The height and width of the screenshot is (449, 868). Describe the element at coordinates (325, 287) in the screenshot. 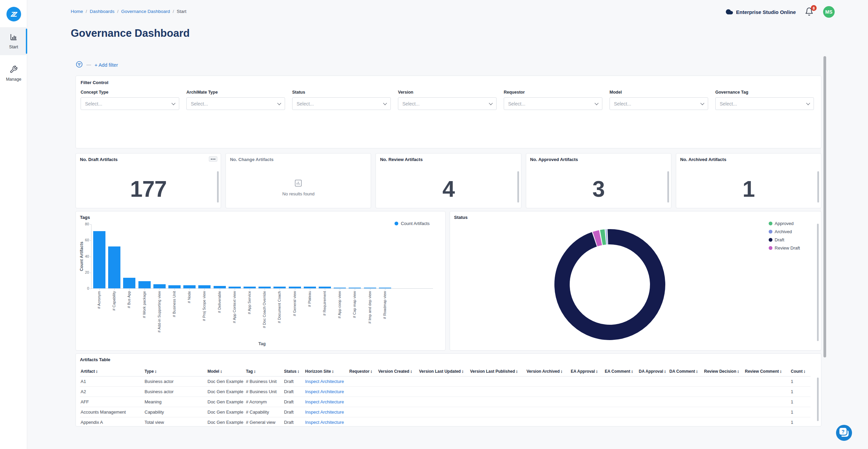

I see `bar-requirement` at that location.